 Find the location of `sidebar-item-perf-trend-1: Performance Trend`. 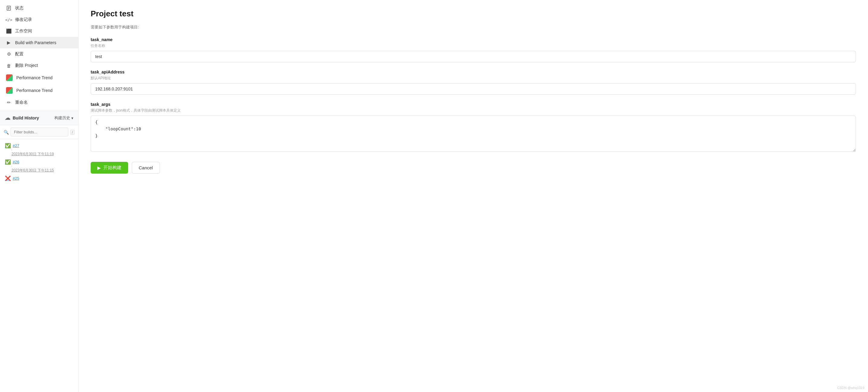

sidebar-item-perf-trend-1: Performance Trend is located at coordinates (39, 78).